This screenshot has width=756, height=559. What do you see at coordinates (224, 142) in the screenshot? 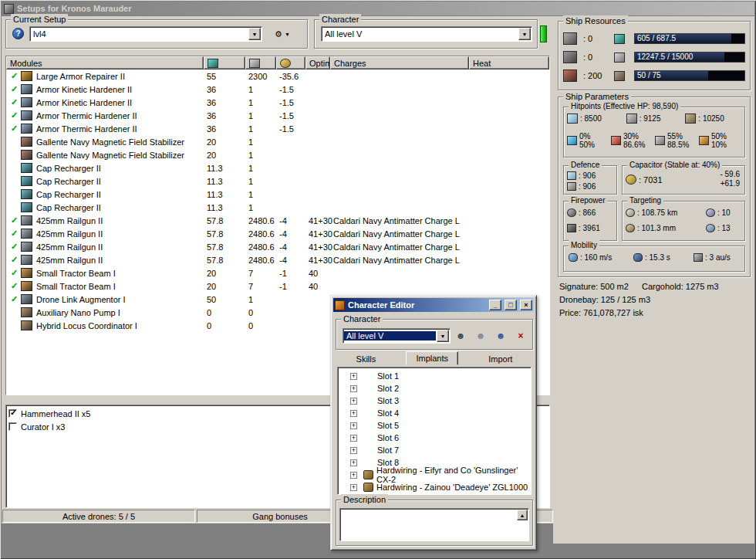
I see `module-cpu: 20` at bounding box center [224, 142].